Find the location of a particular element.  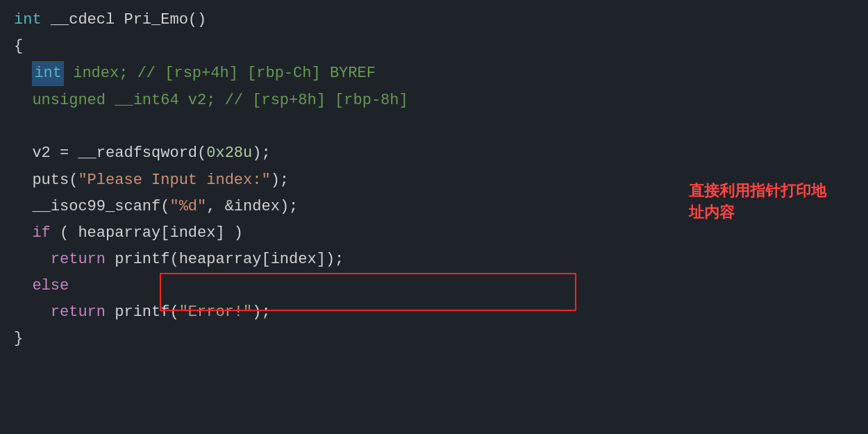

keyword-return1: return is located at coordinates (78, 260).